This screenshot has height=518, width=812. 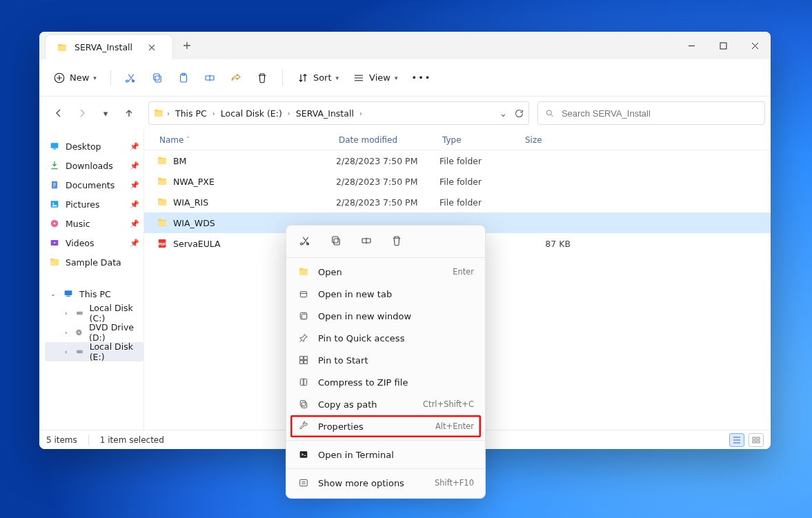 I want to click on ctx-delete-button, so click(x=397, y=241).